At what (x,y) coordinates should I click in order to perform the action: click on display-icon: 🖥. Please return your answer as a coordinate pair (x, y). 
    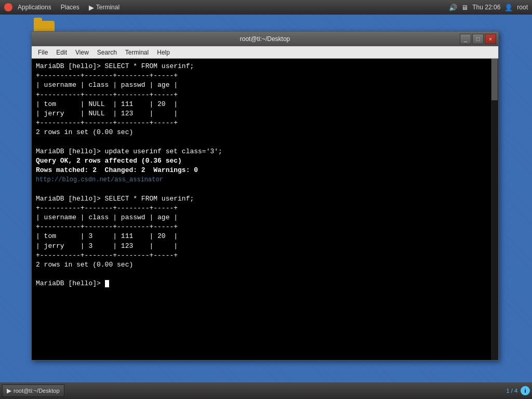
    Looking at the image, I should click on (464, 7).